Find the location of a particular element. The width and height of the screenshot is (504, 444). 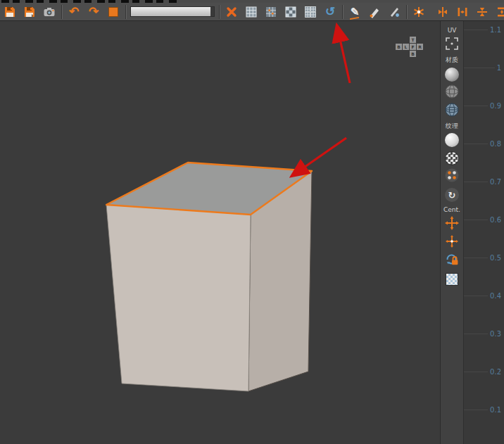

pen-icon: ✎ is located at coordinates (355, 11).